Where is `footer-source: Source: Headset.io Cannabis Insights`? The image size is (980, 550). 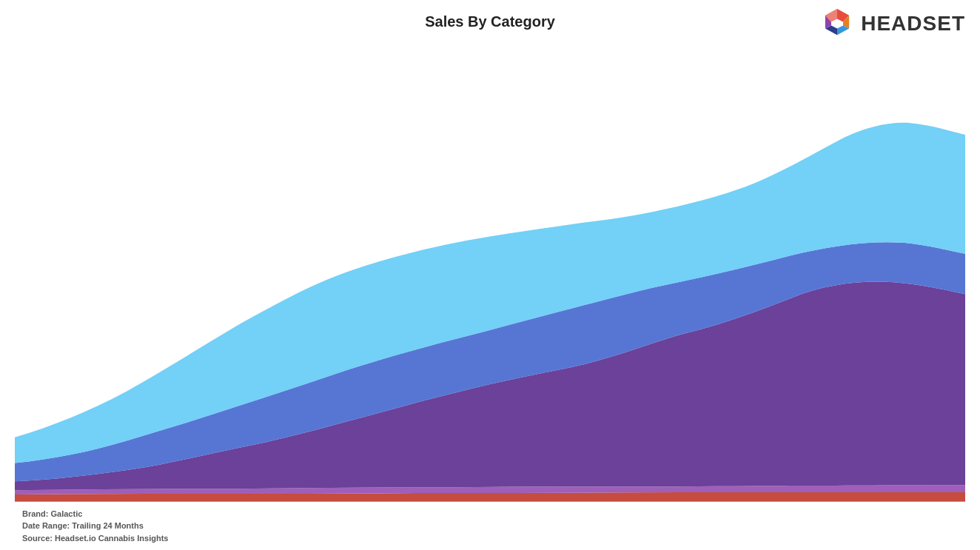
footer-source: Source: Headset.io Cannabis Insights is located at coordinates (95, 539).